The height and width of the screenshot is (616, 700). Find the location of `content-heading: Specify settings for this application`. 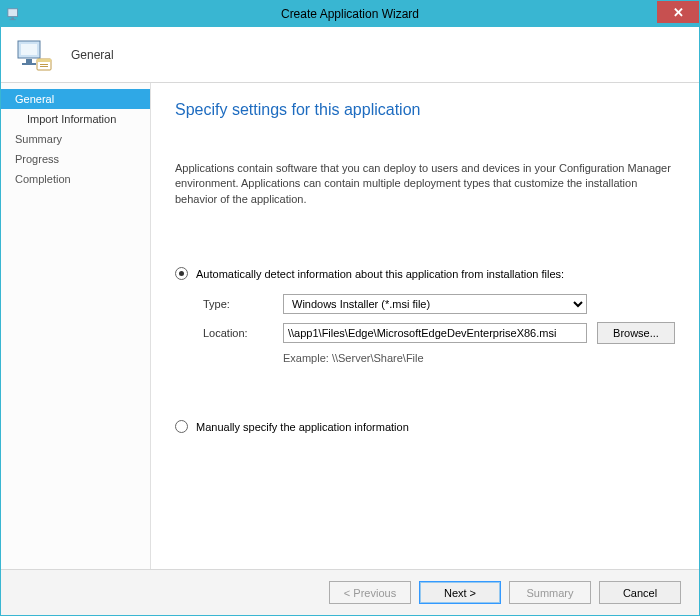

content-heading: Specify settings for this application is located at coordinates (425, 110).